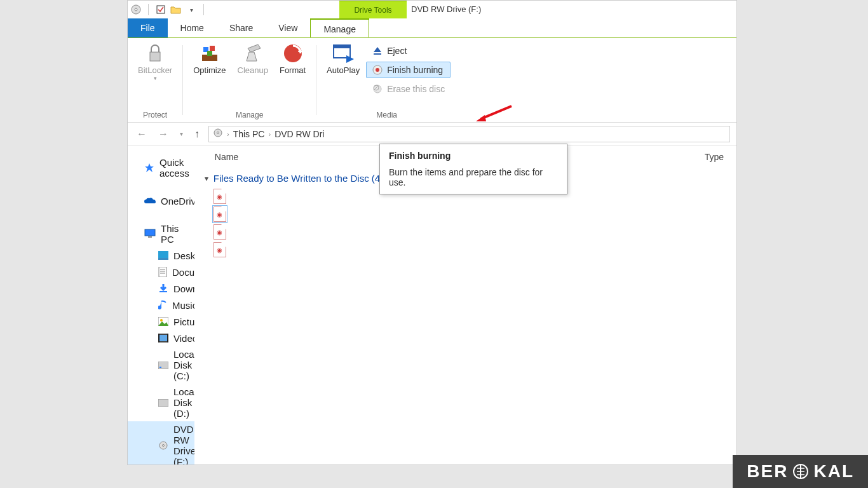 The height and width of the screenshot is (488, 868). I want to click on navigation-pane: Quick access OneDrive This PC Desktop Do…, so click(161, 305).